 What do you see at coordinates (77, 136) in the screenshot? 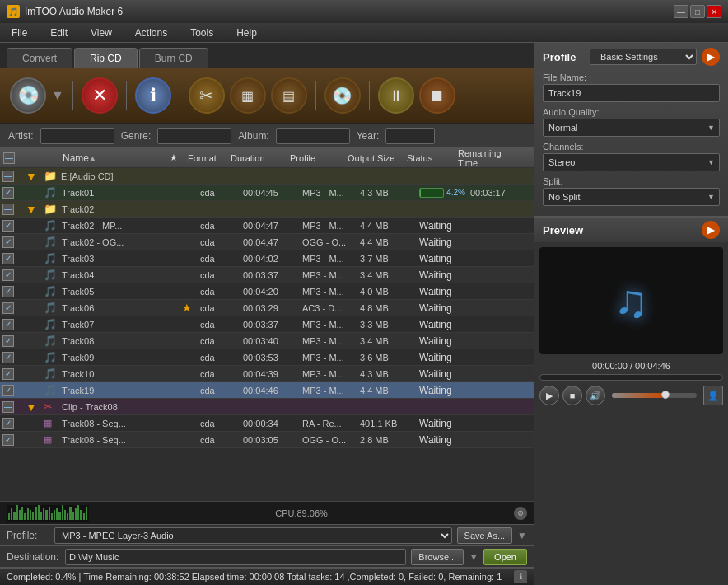
I see `artist-input` at bounding box center [77, 136].